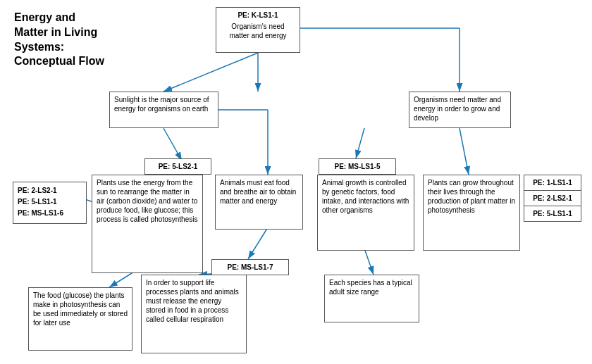 Image resolution: width=592 pixels, height=364 pixels. Describe the element at coordinates (49, 203) in the screenshot. I see `box-left-labels: PE: 2-LS2-1PE: 5-LS1-1PE: MS-LS1-6` at that location.